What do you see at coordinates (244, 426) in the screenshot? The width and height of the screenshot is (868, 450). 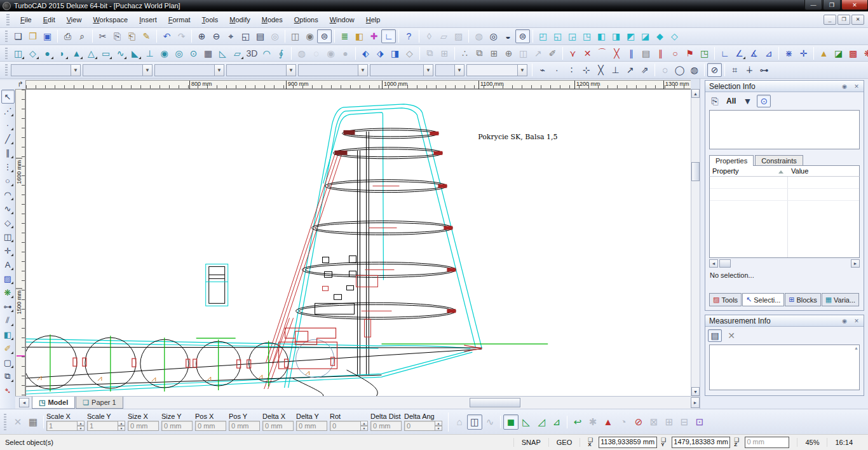 I see `pos-y-input: 0 mm` at bounding box center [244, 426].